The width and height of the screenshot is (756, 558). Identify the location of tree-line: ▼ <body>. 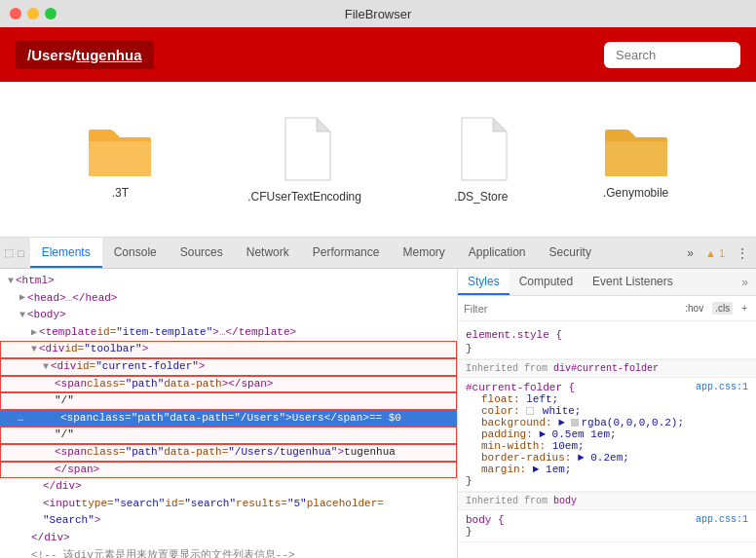
(228, 316).